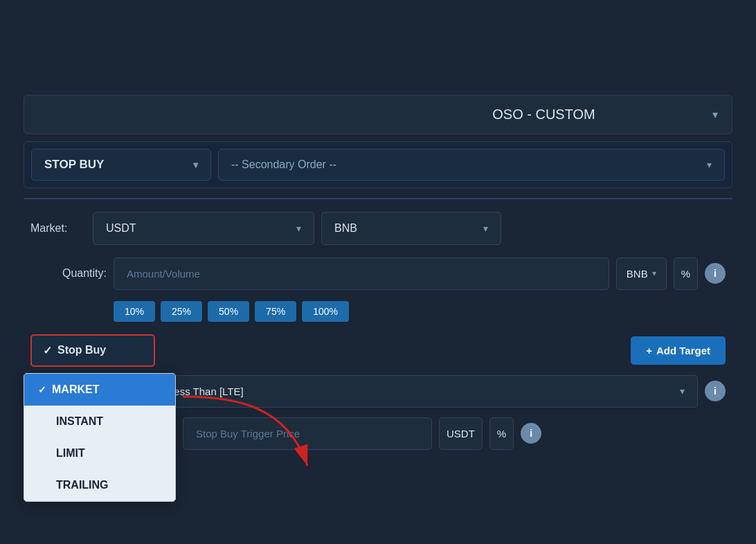  Describe the element at coordinates (325, 311) in the screenshot. I see `pct-100-button: 100%` at that location.